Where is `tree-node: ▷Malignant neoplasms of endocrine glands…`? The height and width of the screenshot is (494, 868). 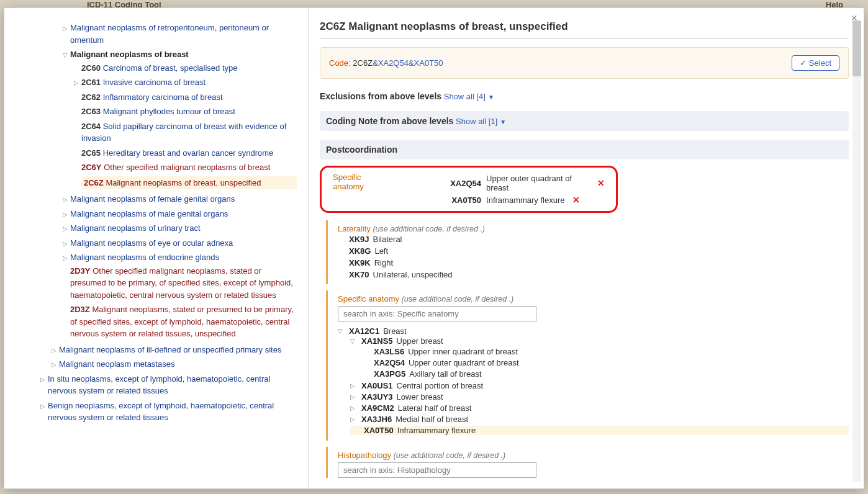
tree-node: ▷Malignant neoplasms of endocrine glands… is located at coordinates (181, 297).